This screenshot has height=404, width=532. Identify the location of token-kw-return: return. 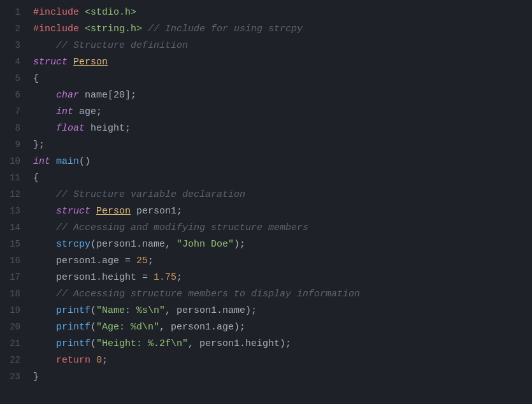
(73, 361).